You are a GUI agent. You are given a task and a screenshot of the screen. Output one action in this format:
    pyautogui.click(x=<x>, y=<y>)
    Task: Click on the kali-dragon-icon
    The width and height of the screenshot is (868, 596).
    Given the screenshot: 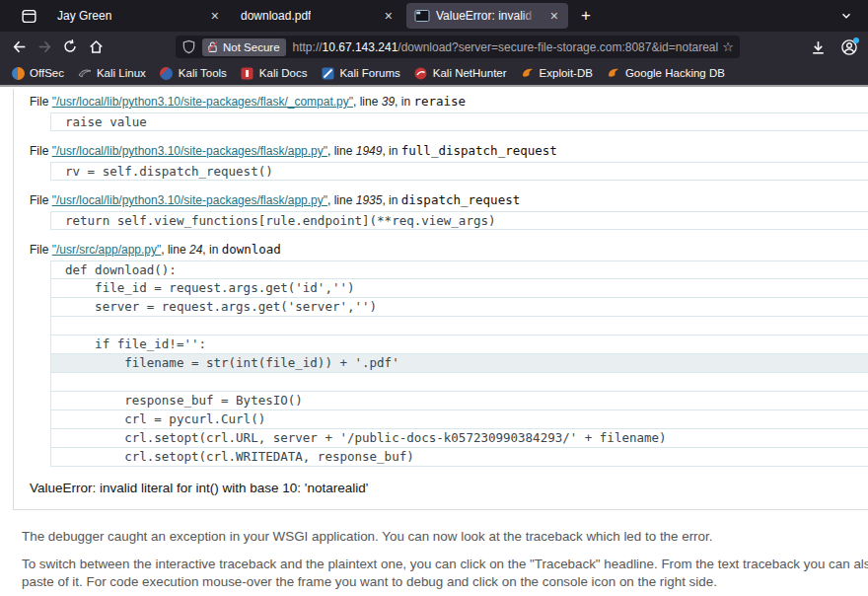 What is the action you would take?
    pyautogui.click(x=85, y=73)
    